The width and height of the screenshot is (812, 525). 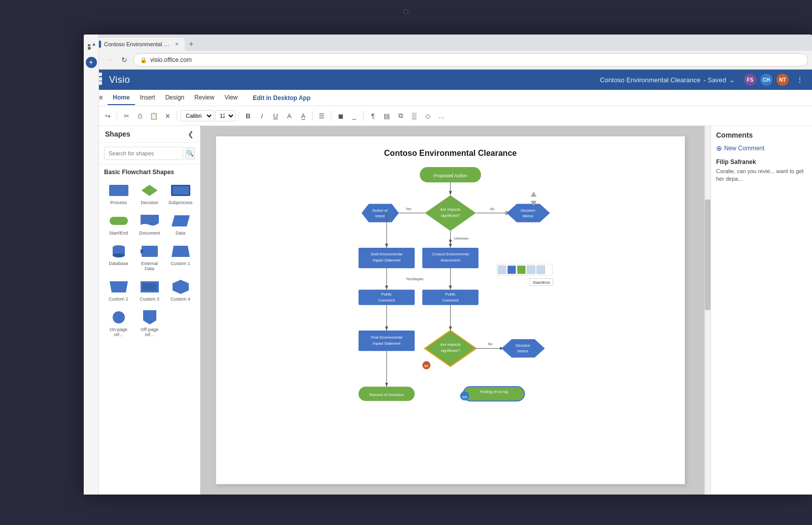 What do you see at coordinates (167, 116) in the screenshot?
I see `delete-button: ✕` at bounding box center [167, 116].